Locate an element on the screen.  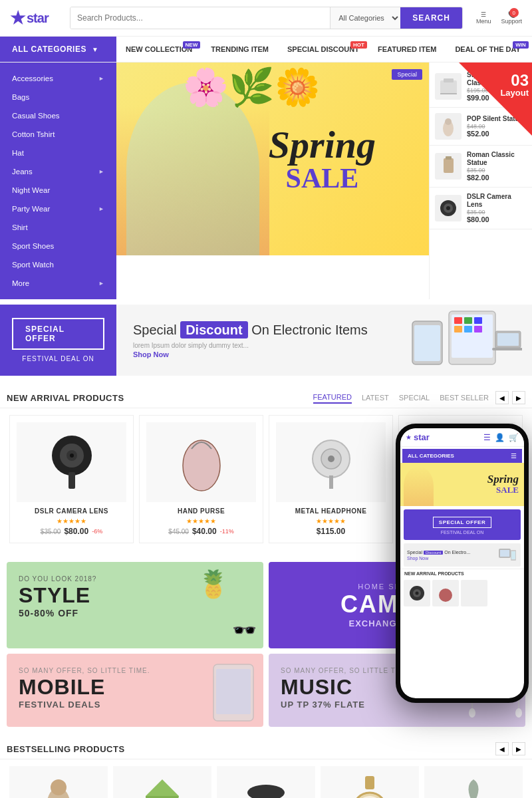
promo-phone-row: DO YOU LOOK 2018? STYLE 50-80% OFF 🕶️ 🍍 … is located at coordinates (266, 605).